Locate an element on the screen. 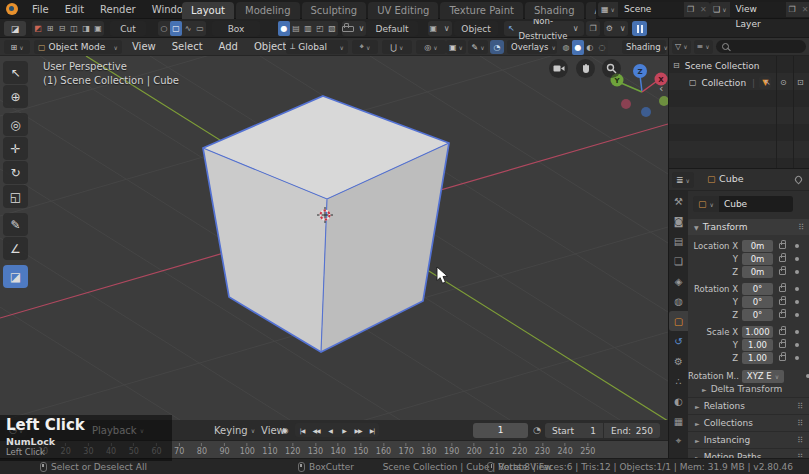 Image resolution: width=809 pixels, height=474 pixels. snap-dropdown: ⋃∨ is located at coordinates (397, 47).